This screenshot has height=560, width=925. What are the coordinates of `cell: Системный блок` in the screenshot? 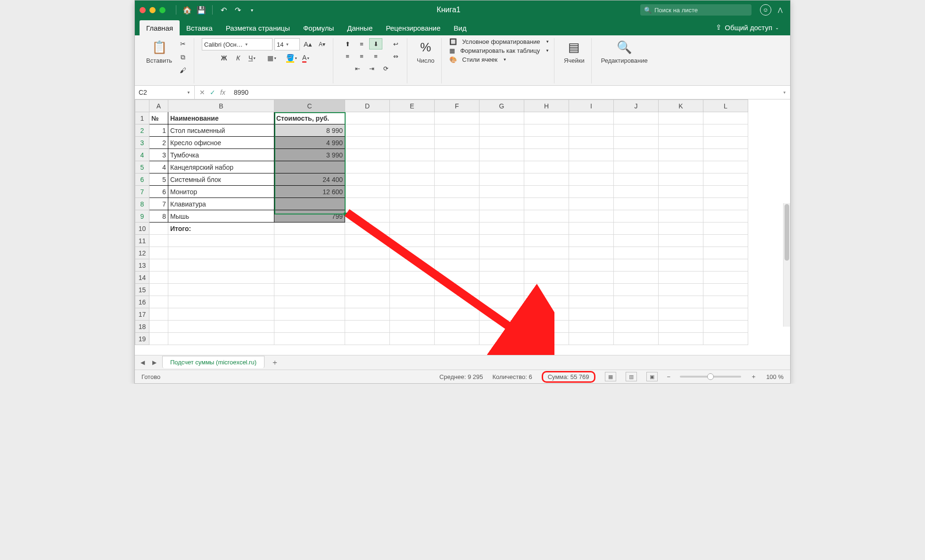 It's located at (222, 180).